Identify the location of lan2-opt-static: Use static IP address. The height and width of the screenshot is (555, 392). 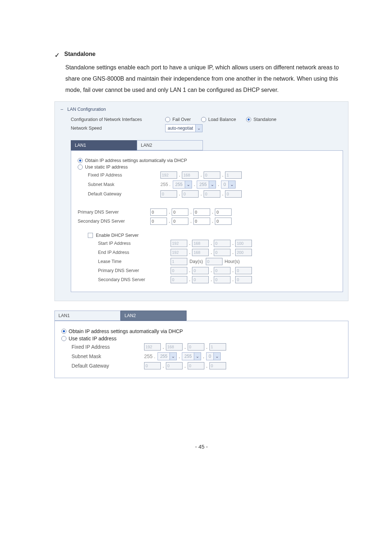
(201, 339).